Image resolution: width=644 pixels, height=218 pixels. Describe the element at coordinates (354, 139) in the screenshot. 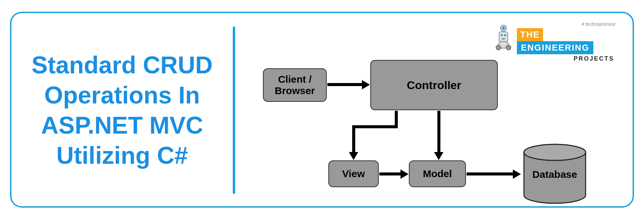

I see `arrow-controller-view-v2` at that location.